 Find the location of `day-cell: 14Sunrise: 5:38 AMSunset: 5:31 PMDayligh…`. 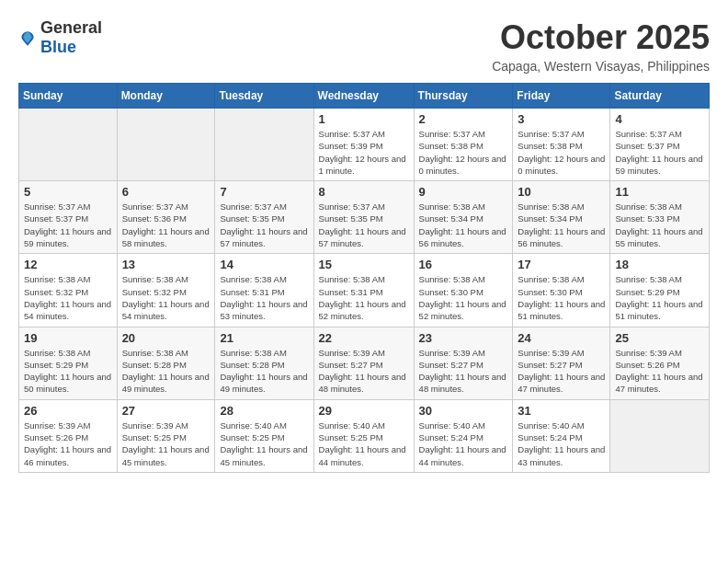

day-cell: 14Sunrise: 5:38 AMSunset: 5:31 PMDayligh… is located at coordinates (265, 291).